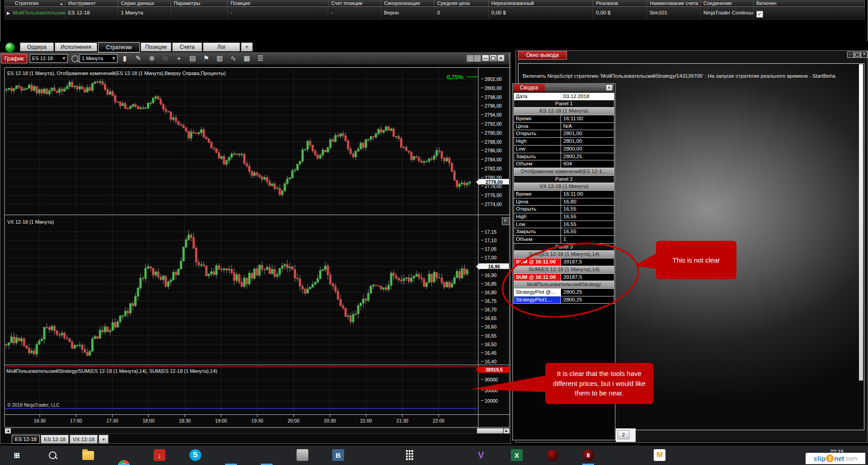 This screenshot has height=465, width=868. I want to click on interval-select: 1 Минута ▼, so click(99, 59).